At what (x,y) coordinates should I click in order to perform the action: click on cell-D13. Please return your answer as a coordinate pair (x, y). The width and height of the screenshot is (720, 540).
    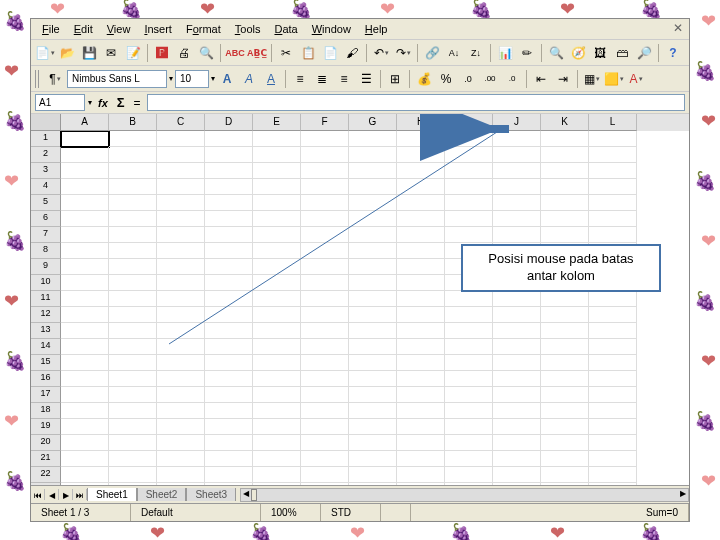
    Looking at the image, I should click on (229, 331).